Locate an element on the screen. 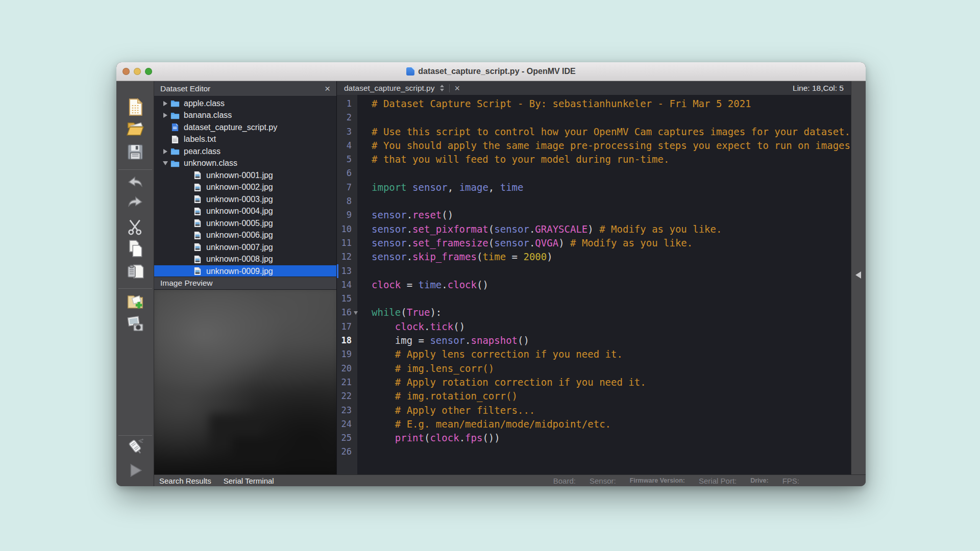 The width and height of the screenshot is (980, 551). new-file-button is located at coordinates (135, 107).